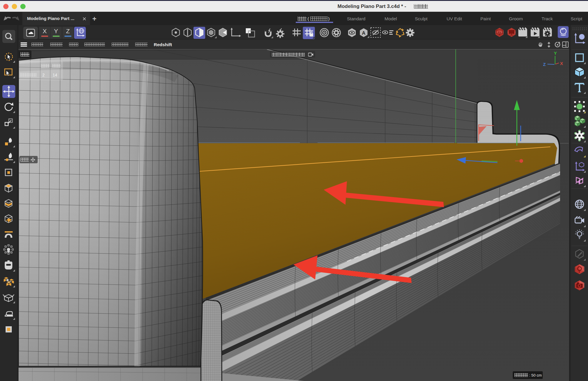 The image size is (588, 381). What do you see at coordinates (500, 32) in the screenshot?
I see `svg-text: RV` at bounding box center [500, 32].